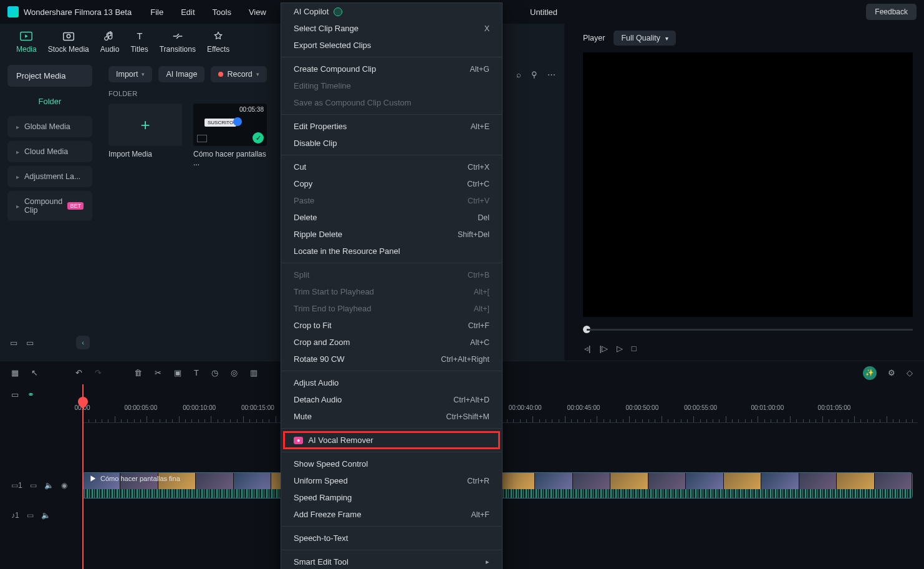  What do you see at coordinates (110, 42) in the screenshot?
I see `tab-audio: Audio` at bounding box center [110, 42].